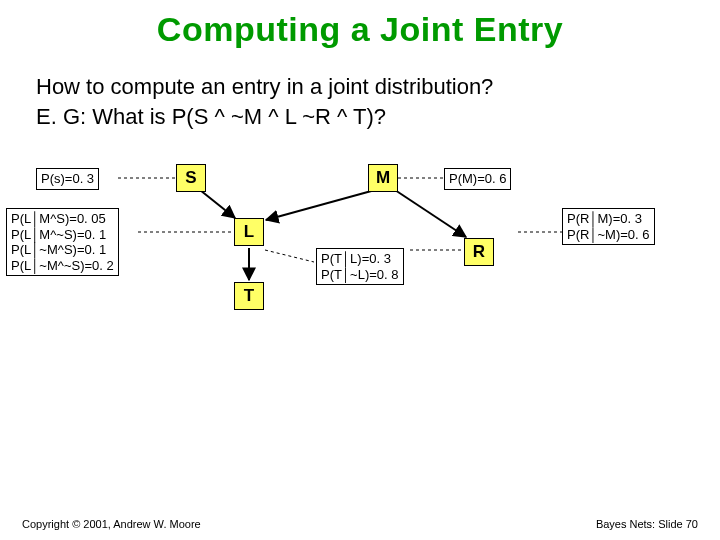  What do you see at coordinates (264, 102) in the screenshot?
I see `body-text-block: How to compute an entry in a joint distr…` at bounding box center [264, 102].